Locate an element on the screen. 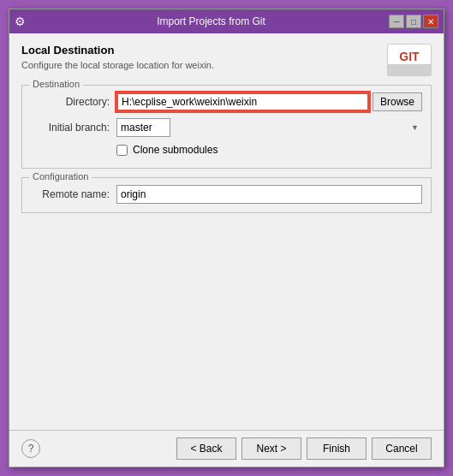  next-button: Next > is located at coordinates (271, 449).